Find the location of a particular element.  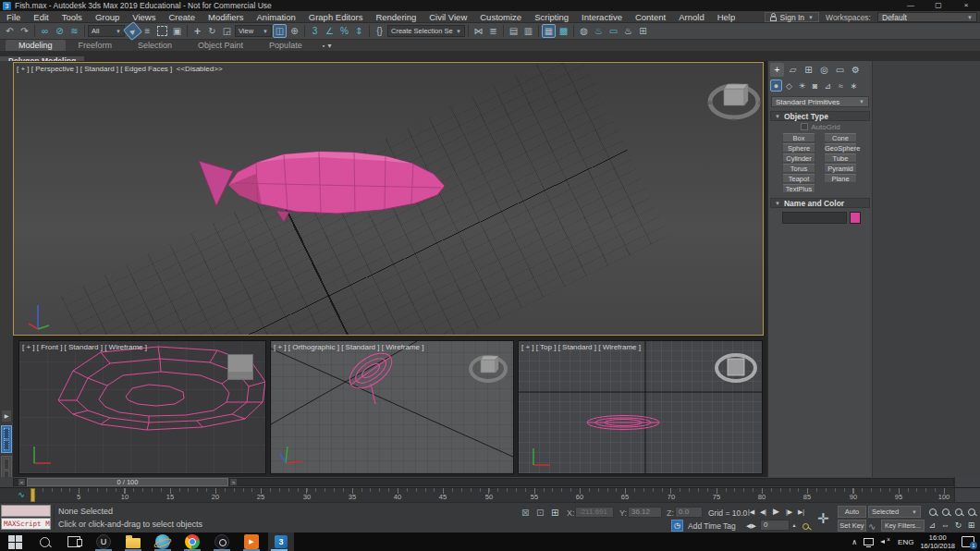

y-coordinate-field: 36.12 is located at coordinates (645, 512).